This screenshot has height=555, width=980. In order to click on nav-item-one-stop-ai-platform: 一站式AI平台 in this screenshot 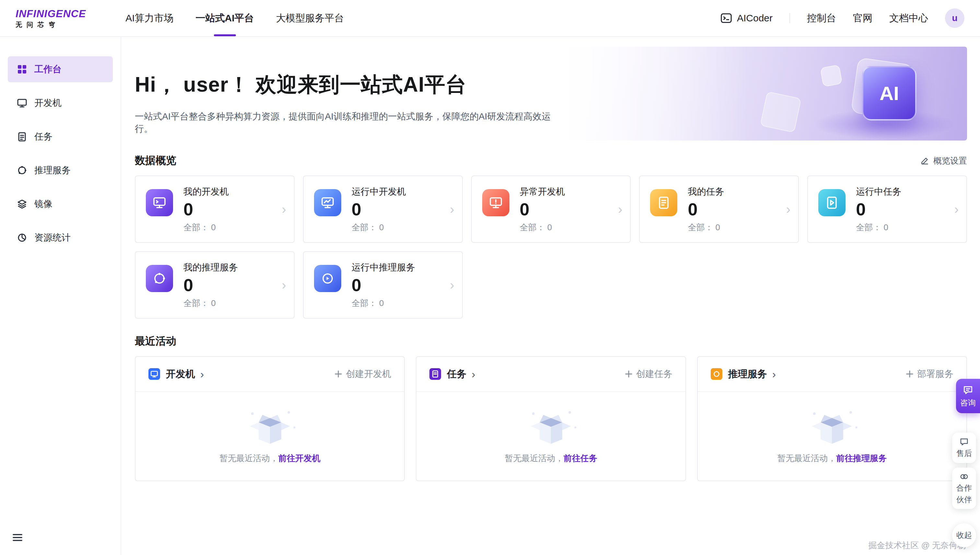, I will do `click(225, 18)`.